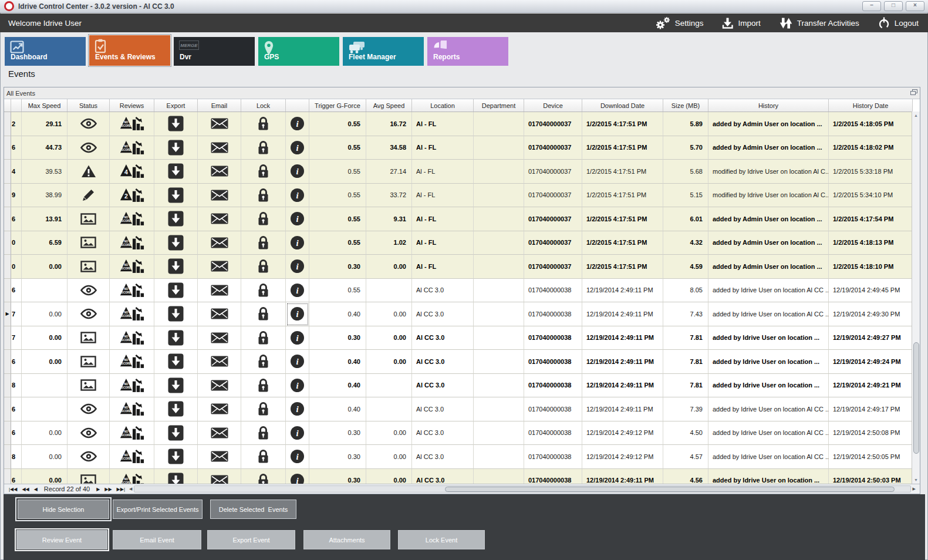 The width and height of the screenshot is (928, 560). I want to click on vertical-scrollbar: ▲ ▼, so click(916, 298).